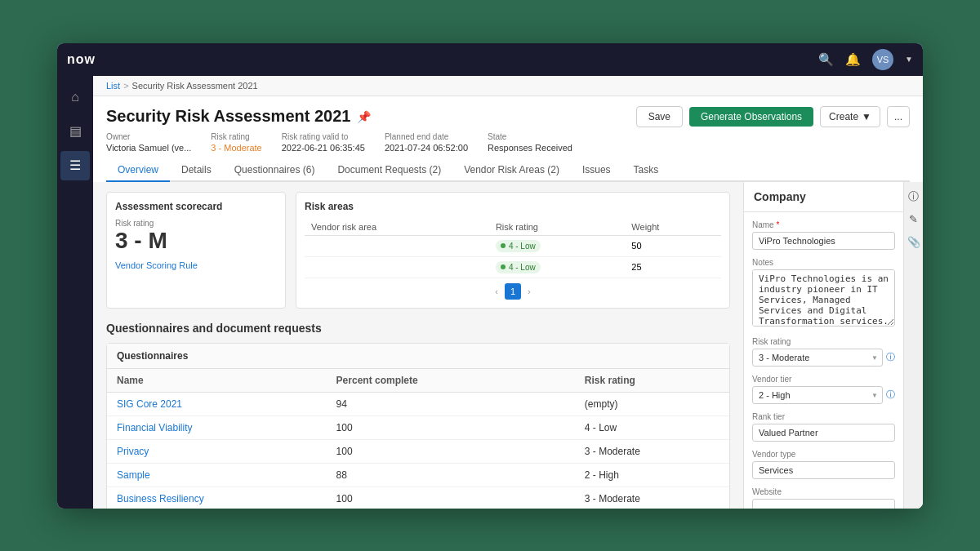  Describe the element at coordinates (418, 250) in the screenshot. I see `top-panels: Assessment scorecard Risk rating 3 - M V…` at that location.